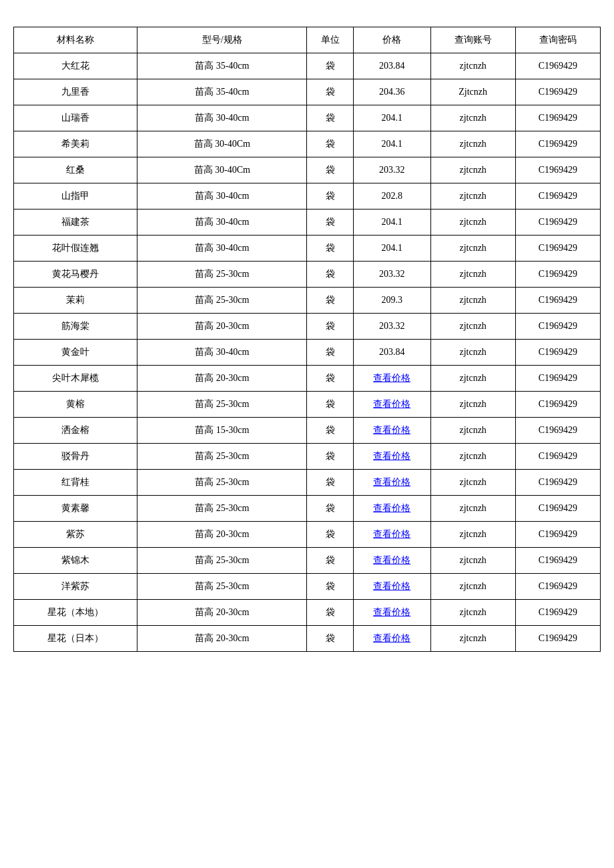 The height and width of the screenshot is (868, 614). Describe the element at coordinates (307, 483) in the screenshot. I see `table-row: 红背桂苗高 25-30cm袋查看价格zjtcnzhC1969429` at that location.